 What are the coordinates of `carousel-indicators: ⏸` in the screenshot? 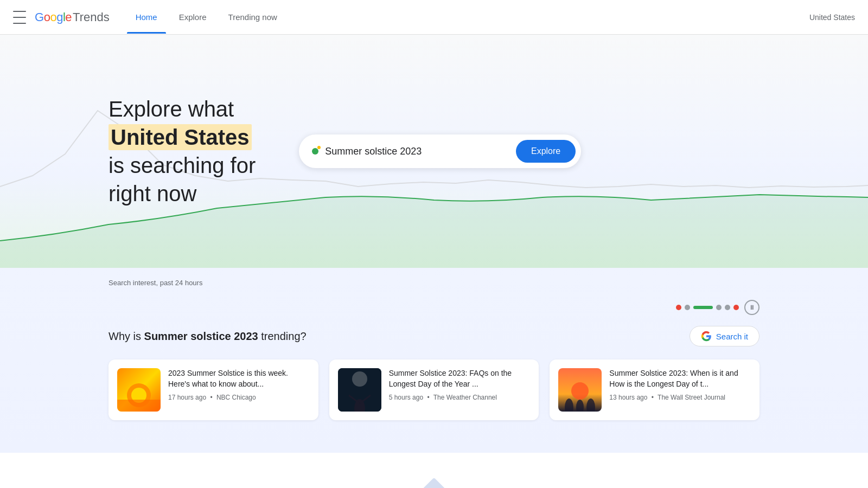 It's located at (718, 307).